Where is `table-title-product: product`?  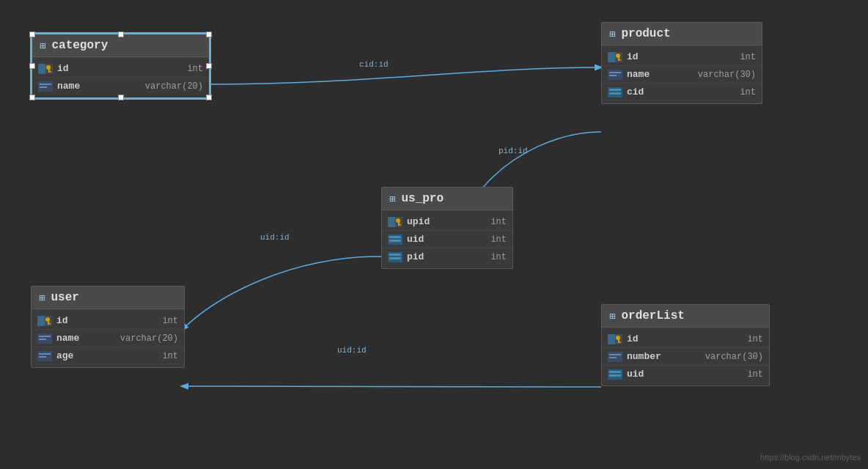 table-title-product: product is located at coordinates (645, 34).